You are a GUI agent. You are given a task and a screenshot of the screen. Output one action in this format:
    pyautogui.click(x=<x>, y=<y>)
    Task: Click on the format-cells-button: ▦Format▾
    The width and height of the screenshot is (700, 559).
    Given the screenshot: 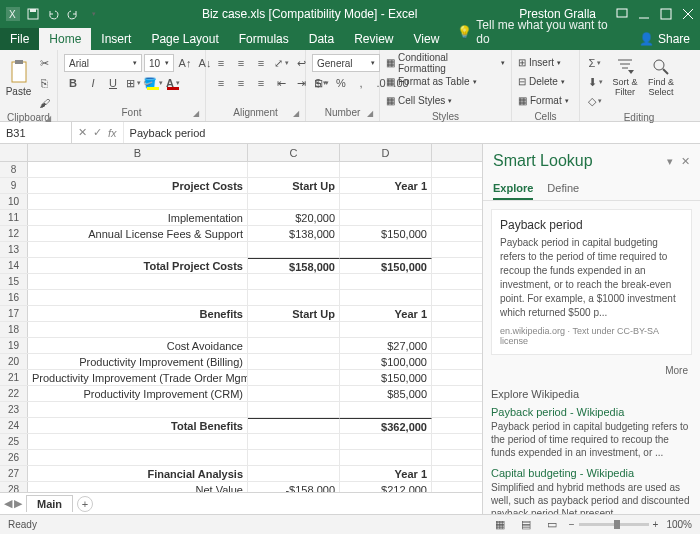 What is the action you would take?
    pyautogui.click(x=544, y=100)
    